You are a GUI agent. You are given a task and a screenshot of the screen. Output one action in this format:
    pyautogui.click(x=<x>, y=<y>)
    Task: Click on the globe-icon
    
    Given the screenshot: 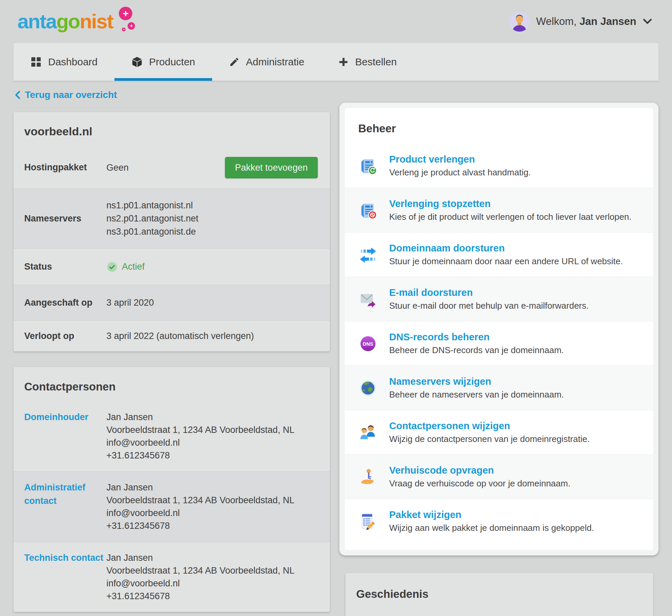 What is the action you would take?
    pyautogui.click(x=368, y=388)
    